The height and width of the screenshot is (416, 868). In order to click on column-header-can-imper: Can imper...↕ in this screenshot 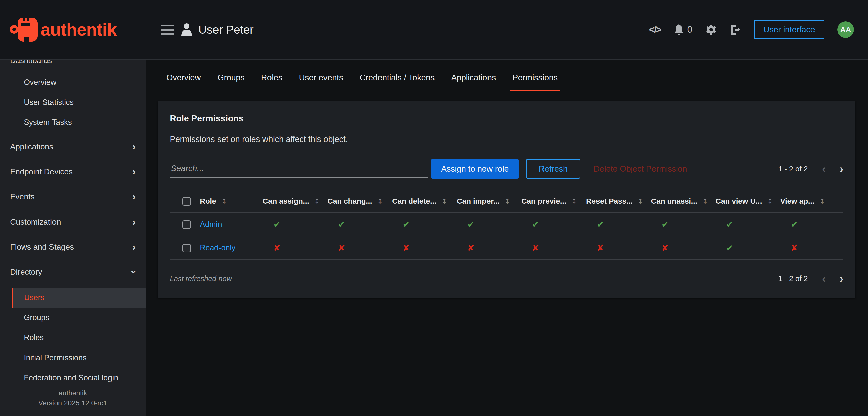, I will do `click(488, 202)`.